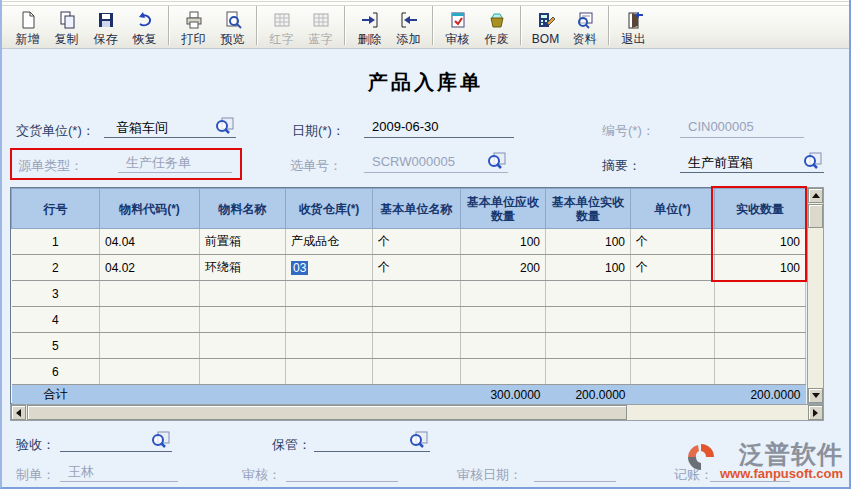 The height and width of the screenshot is (489, 851). What do you see at coordinates (262, 475) in the screenshot?
I see `auditor-label: 审核：` at bounding box center [262, 475].